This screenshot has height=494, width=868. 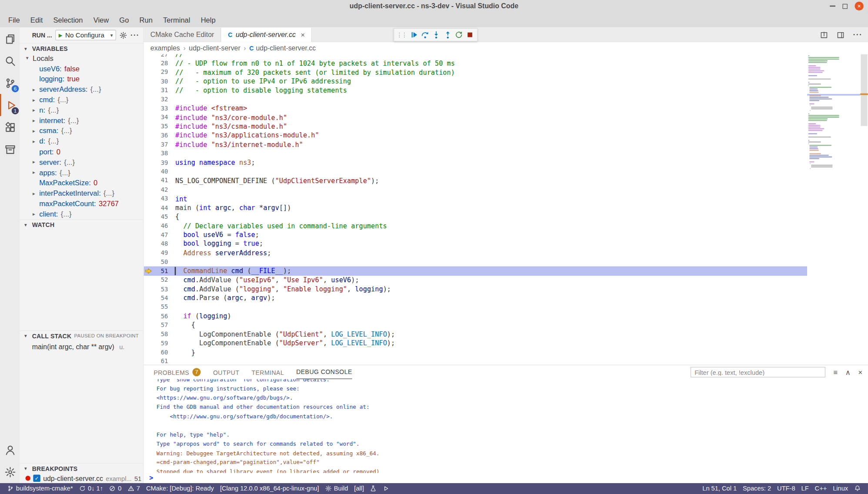 I want to click on line-number: 50, so click(x=161, y=262).